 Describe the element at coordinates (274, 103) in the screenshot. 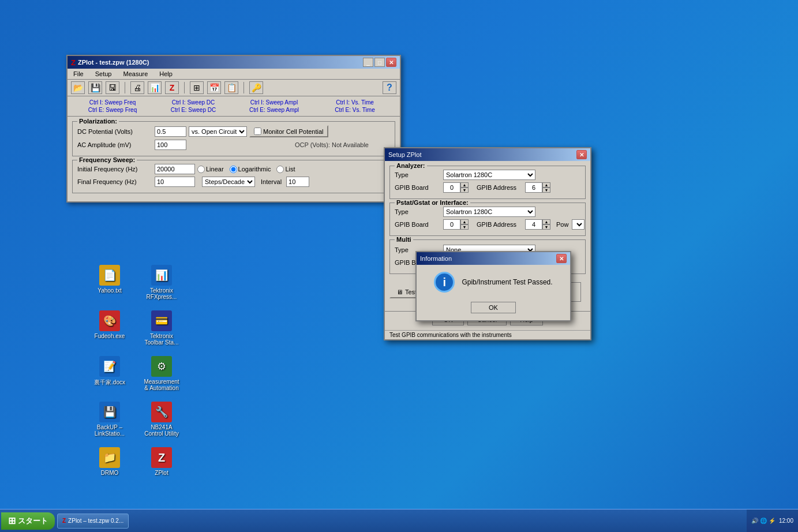

I see `quick-link-ctrl-i-sweep-ampl: Ctrl I: Sweep Ampl` at that location.